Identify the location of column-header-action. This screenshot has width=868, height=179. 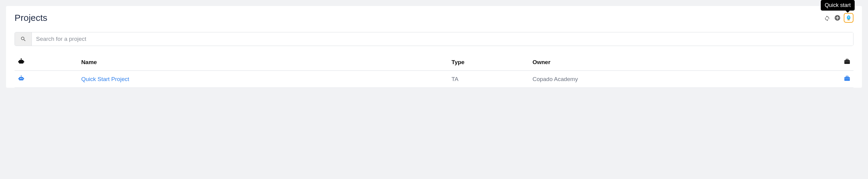
(836, 62).